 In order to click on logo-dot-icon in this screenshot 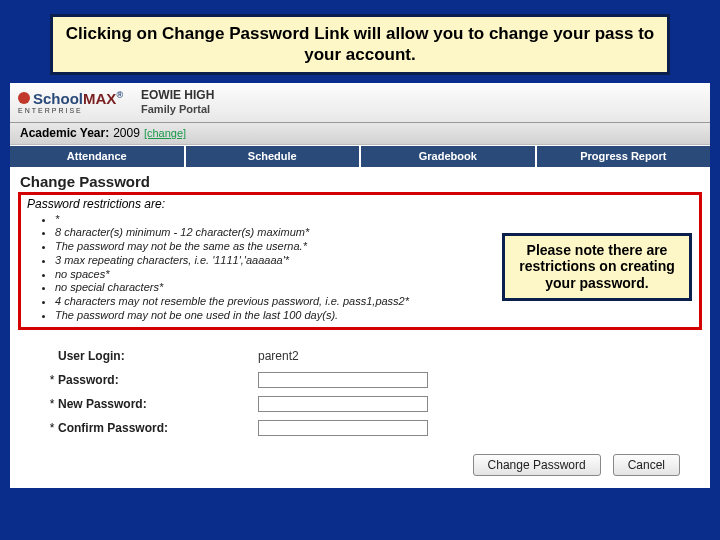, I will do `click(24, 98)`.